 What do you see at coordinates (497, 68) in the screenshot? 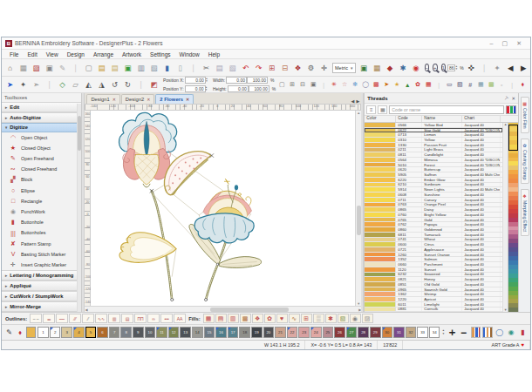
I see `auto-view-icon: ✦` at bounding box center [497, 68].